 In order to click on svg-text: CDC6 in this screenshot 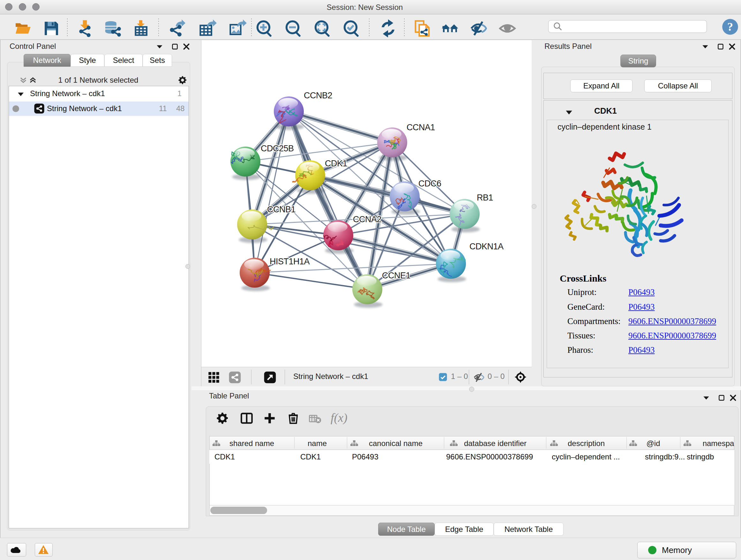, I will do `click(430, 184)`.